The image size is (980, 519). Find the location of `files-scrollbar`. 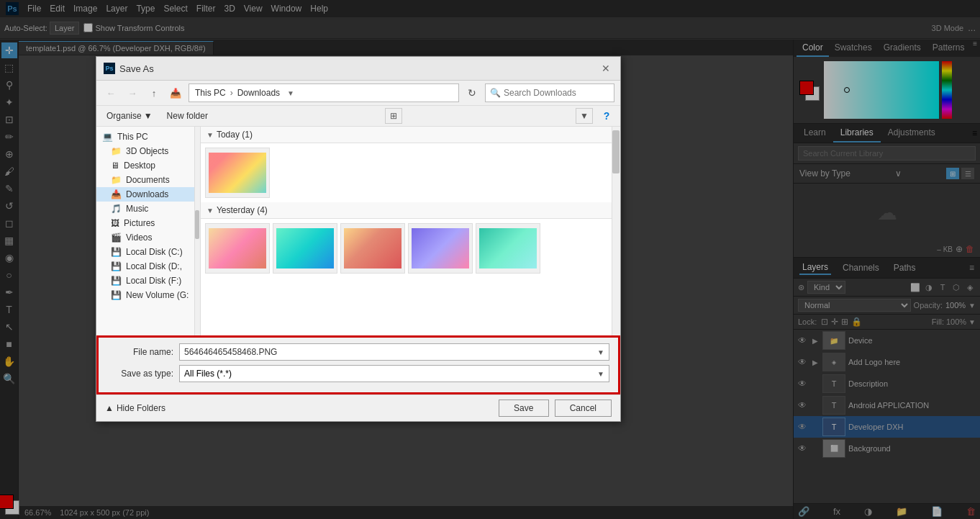

files-scrollbar is located at coordinates (616, 231).